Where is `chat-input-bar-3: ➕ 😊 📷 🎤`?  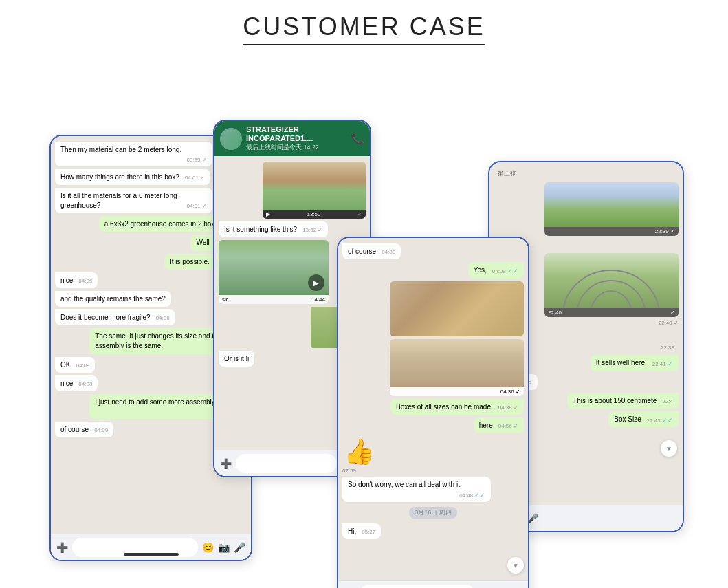
chat-input-bar-3: ➕ 😊 📷 🎤 is located at coordinates (433, 585).